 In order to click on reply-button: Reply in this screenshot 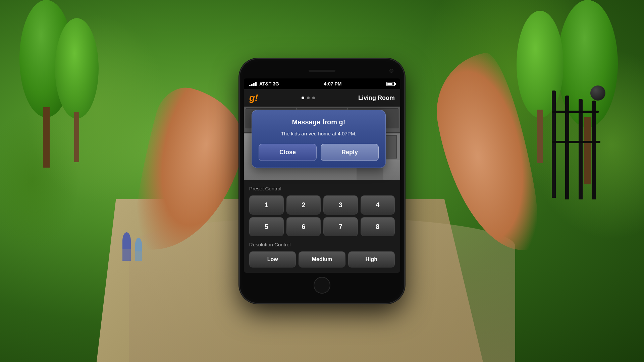, I will do `click(350, 152)`.